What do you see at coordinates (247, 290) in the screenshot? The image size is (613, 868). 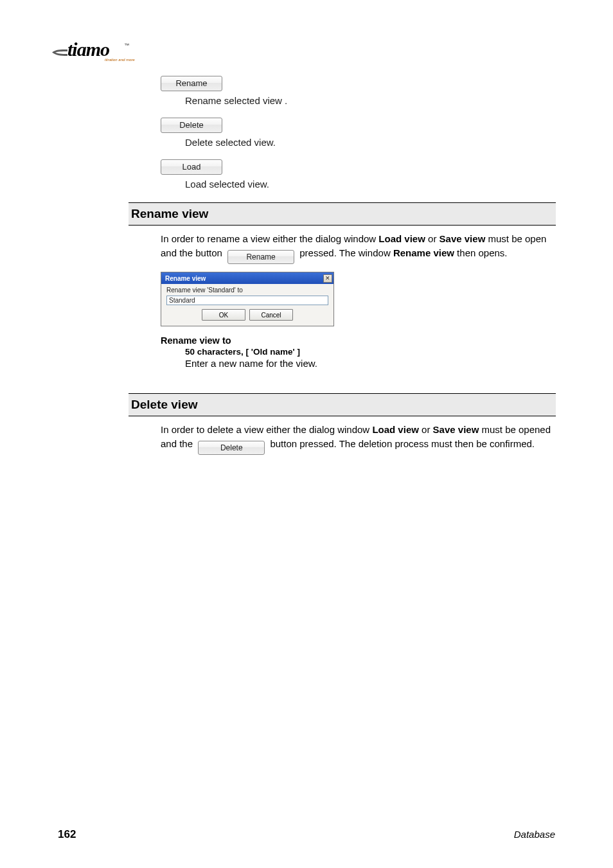 I see `dialog-field-label: Rename view 'Standard' to` at bounding box center [247, 290].